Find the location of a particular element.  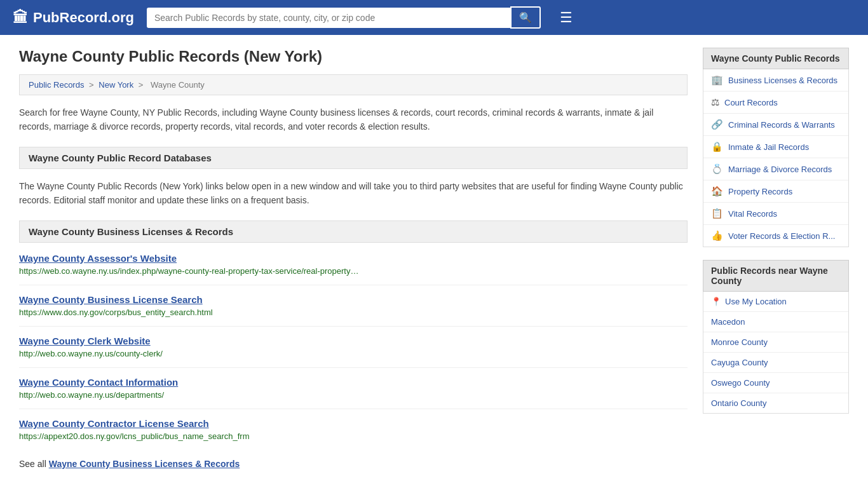

link-item: Wayne County Assessor's Website https://… is located at coordinates (353, 269).